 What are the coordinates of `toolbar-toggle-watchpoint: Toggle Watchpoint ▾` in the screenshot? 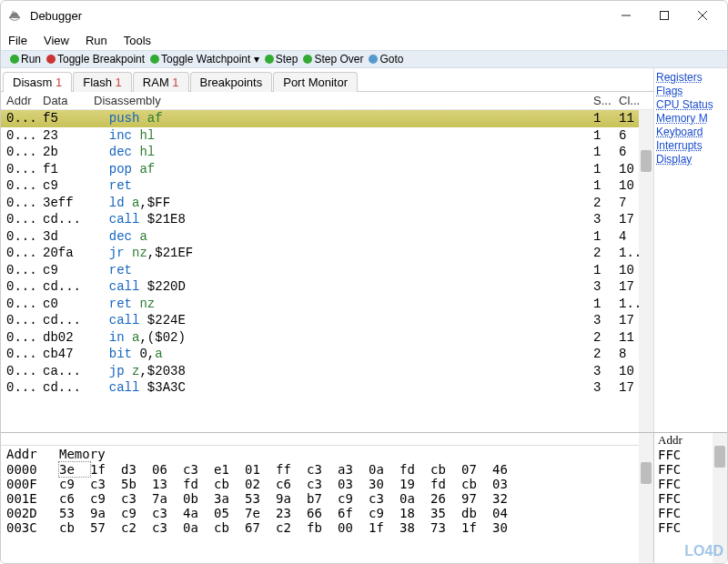 It's located at (202, 59).